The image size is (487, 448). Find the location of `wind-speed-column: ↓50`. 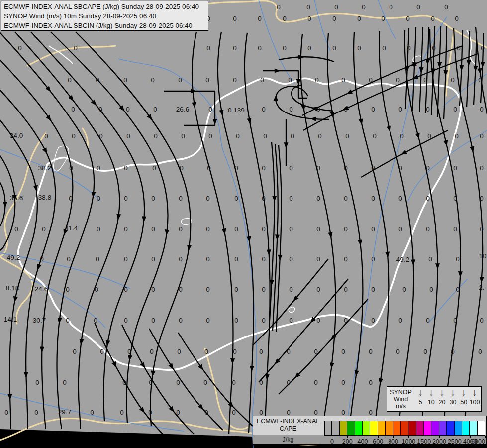

wind-speed-column: ↓50 is located at coordinates (464, 399).